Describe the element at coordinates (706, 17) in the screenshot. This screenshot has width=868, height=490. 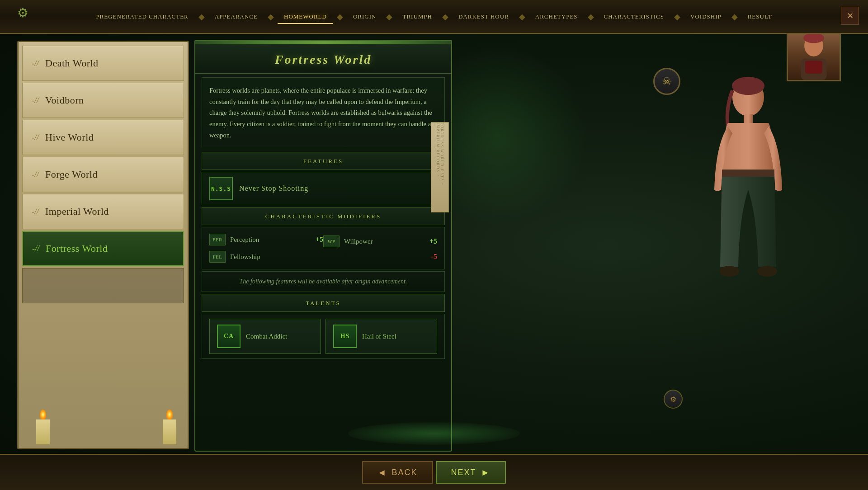
I see `nav-item-voidship: Voidship` at that location.